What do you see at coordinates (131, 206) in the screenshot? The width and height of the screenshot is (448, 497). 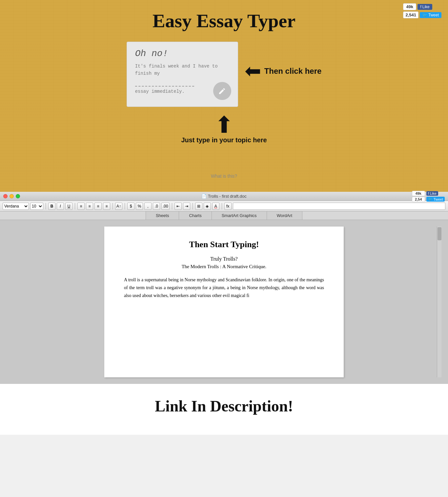 I see `dollar-button: $` at bounding box center [131, 206].